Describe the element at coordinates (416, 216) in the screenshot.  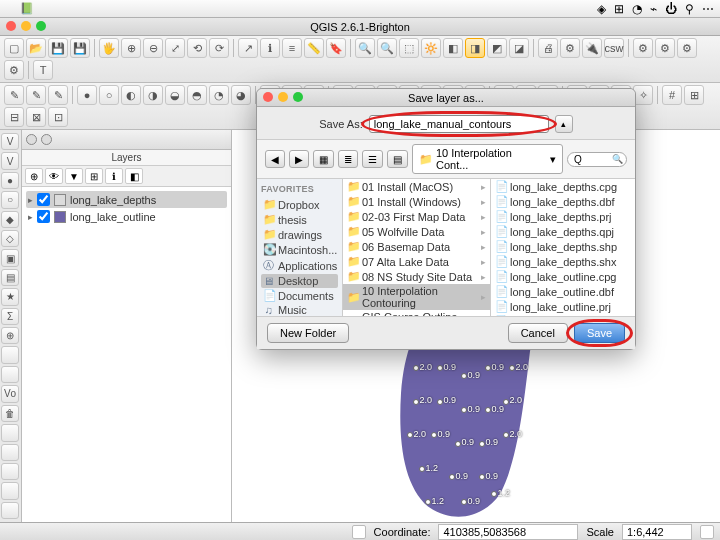
I see `finder-item: 📁02-03 First Map Data▸` at that location.